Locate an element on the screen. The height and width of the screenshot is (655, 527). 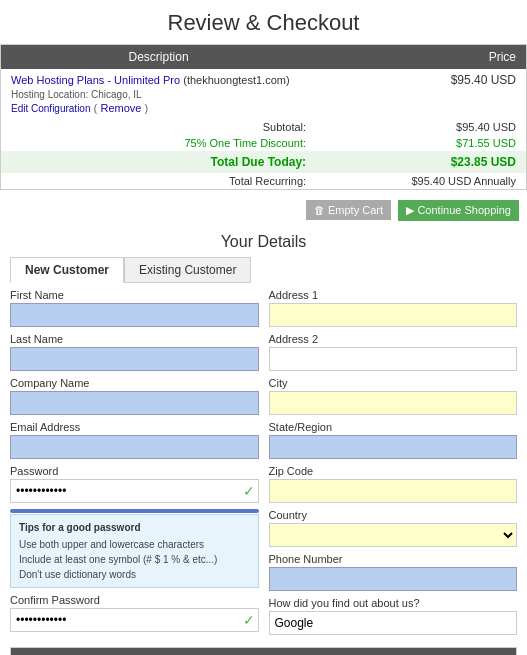
first-name-field: First Name is located at coordinates (134, 308).